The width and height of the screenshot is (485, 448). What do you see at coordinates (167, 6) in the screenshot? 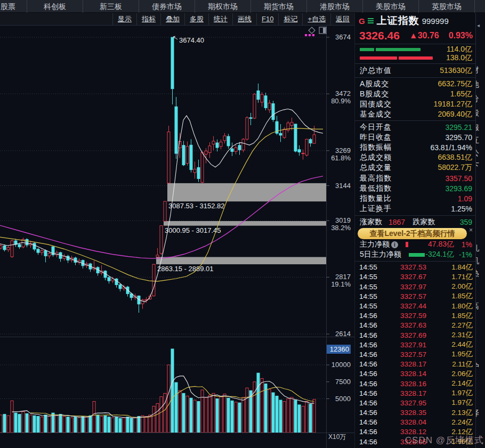
I see `nav-tab-4: 债券市场` at bounding box center [167, 6].